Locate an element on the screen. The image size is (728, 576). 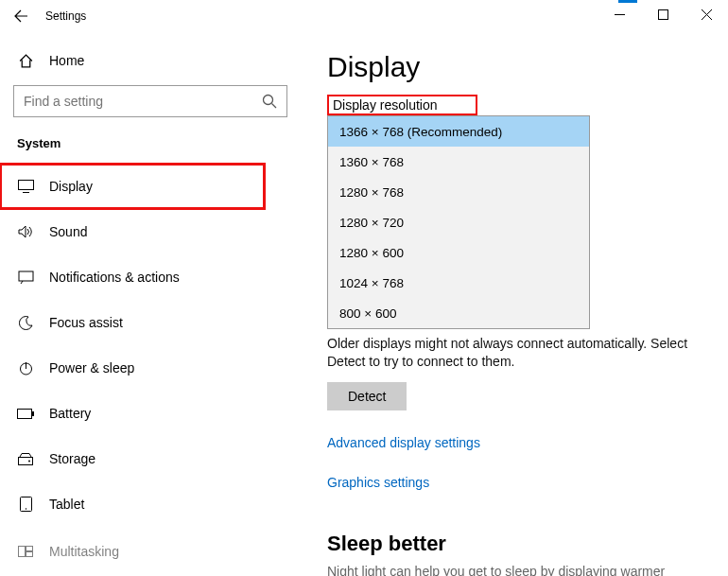
search-input is located at coordinates (143, 101).